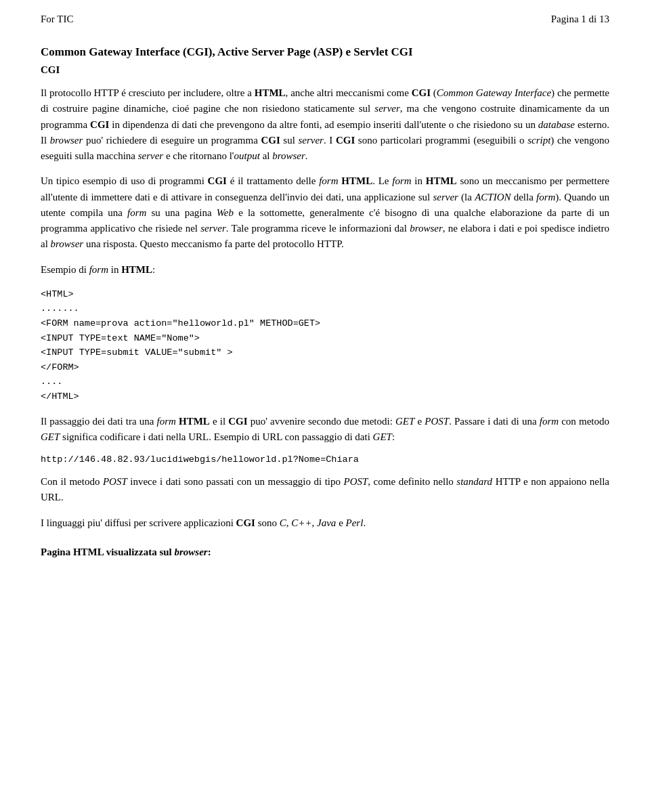 This screenshot has height=812, width=650. Describe the element at coordinates (437, 421) in the screenshot. I see `post-italic-1: POST` at that location.